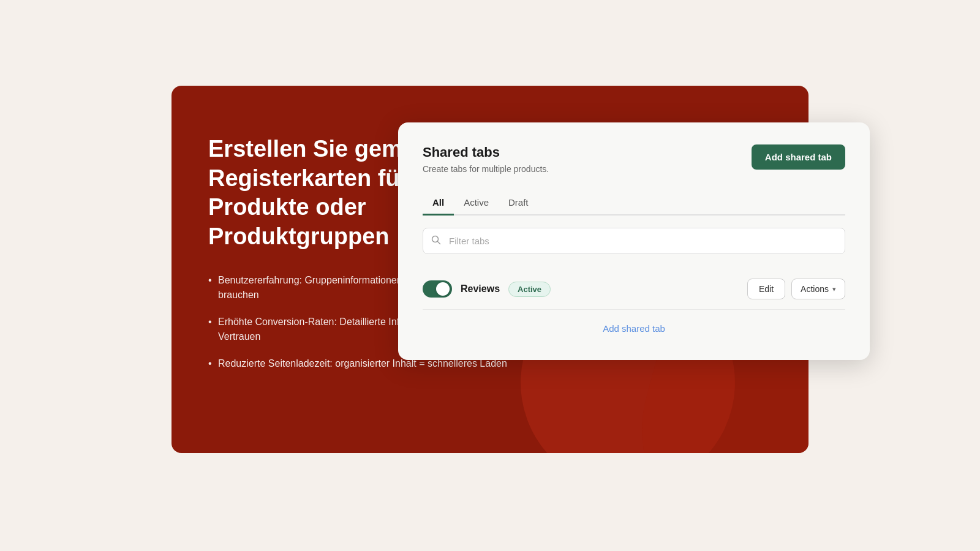 The width and height of the screenshot is (980, 551). Describe the element at coordinates (634, 203) in the screenshot. I see `tabs-bar: All Active Draft` at that location.